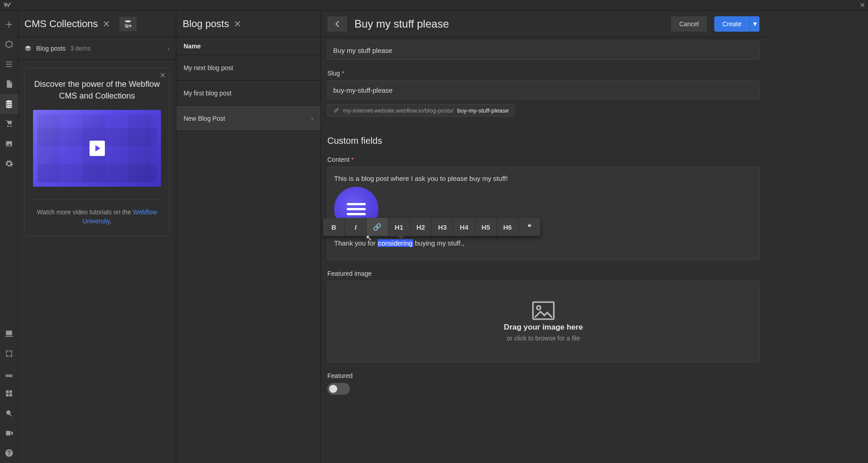  Describe the element at coordinates (80, 48) in the screenshot. I see `collection-item-count: 3 items` at that location.